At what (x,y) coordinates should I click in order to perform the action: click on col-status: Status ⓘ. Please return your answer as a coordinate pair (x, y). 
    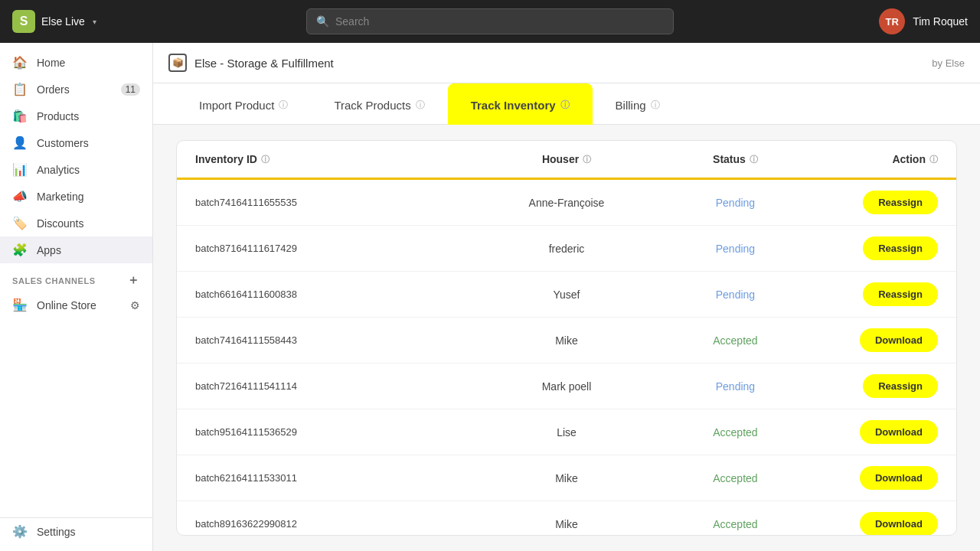
    Looking at the image, I should click on (735, 159).